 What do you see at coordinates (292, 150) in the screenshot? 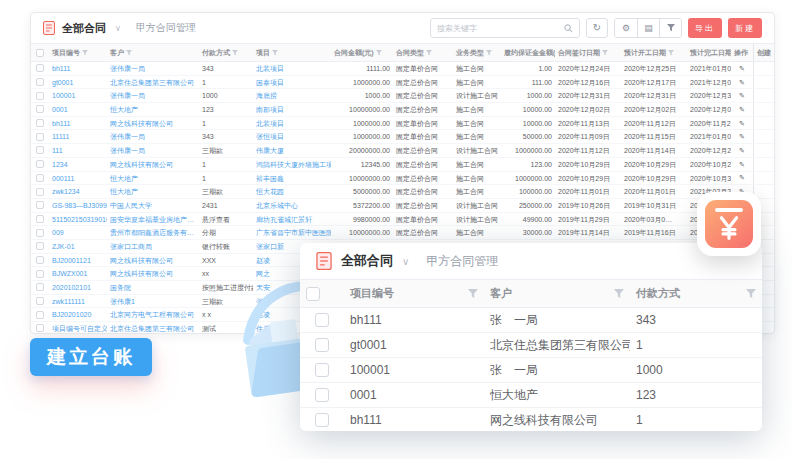
I see `cell-col-3: 伟康大厦` at bounding box center [292, 150].